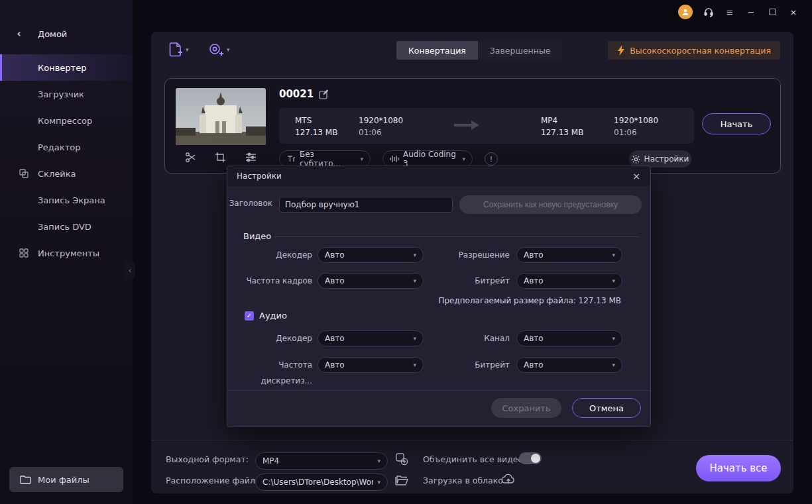 Image resolution: width=812 pixels, height=504 pixels. Describe the element at coordinates (487, 126) in the screenshot. I see `conversion-info-panel: MTS 127.13 MB 1920*1080 01:06 MP4 127.13…` at that location.